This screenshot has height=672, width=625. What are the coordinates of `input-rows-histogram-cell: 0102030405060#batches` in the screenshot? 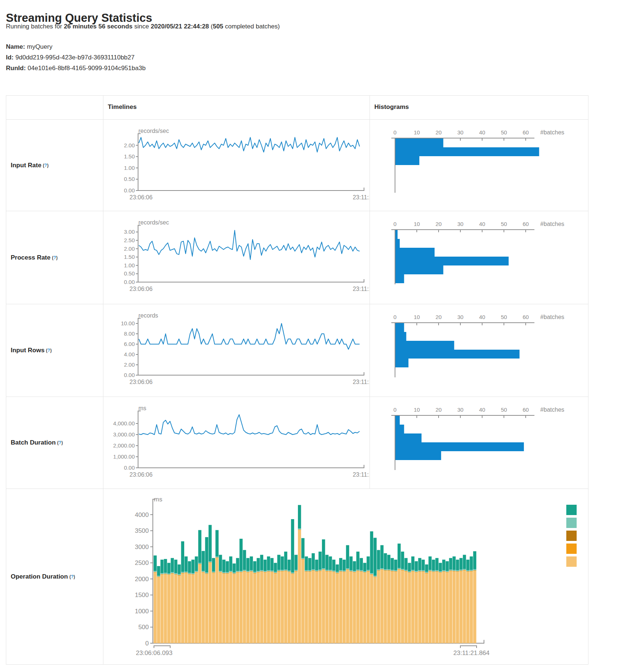 It's located at (479, 350).